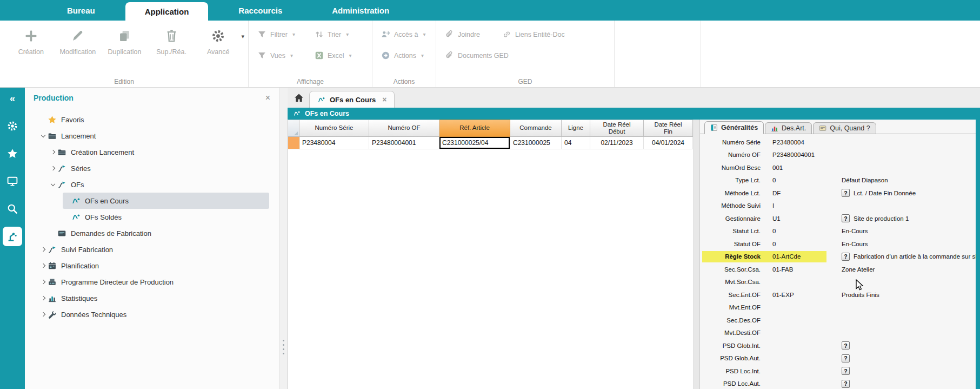  Describe the element at coordinates (294, 143) in the screenshot. I see `row-marker` at that location.